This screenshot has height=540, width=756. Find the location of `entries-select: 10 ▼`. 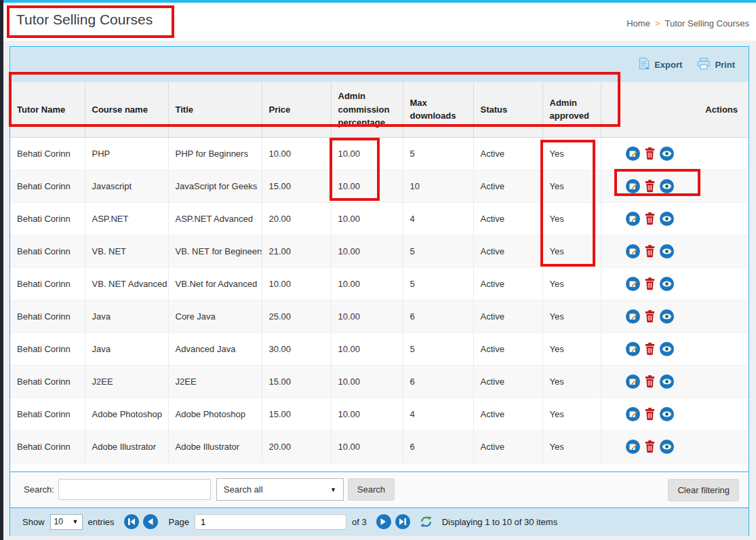

entries-select: 10 ▼ is located at coordinates (66, 522).